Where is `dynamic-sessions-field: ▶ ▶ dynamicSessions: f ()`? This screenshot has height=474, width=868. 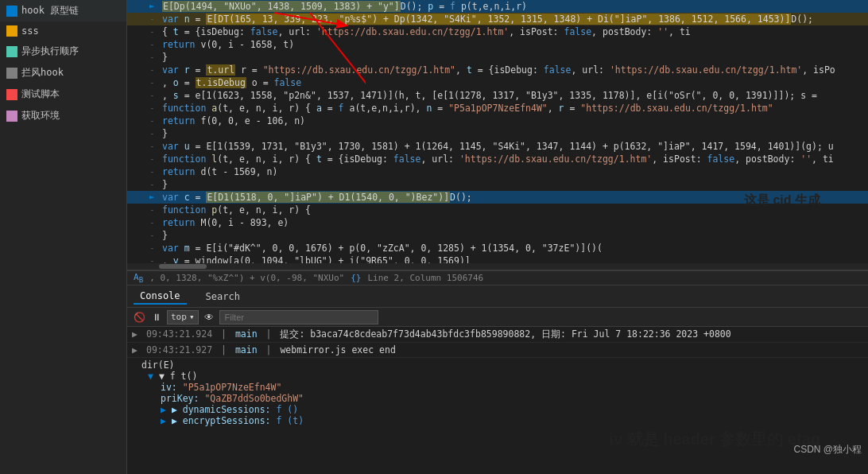
dynamic-sessions-field: ▶ ▶ dynamicSessions: f () is located at coordinates (502, 410).